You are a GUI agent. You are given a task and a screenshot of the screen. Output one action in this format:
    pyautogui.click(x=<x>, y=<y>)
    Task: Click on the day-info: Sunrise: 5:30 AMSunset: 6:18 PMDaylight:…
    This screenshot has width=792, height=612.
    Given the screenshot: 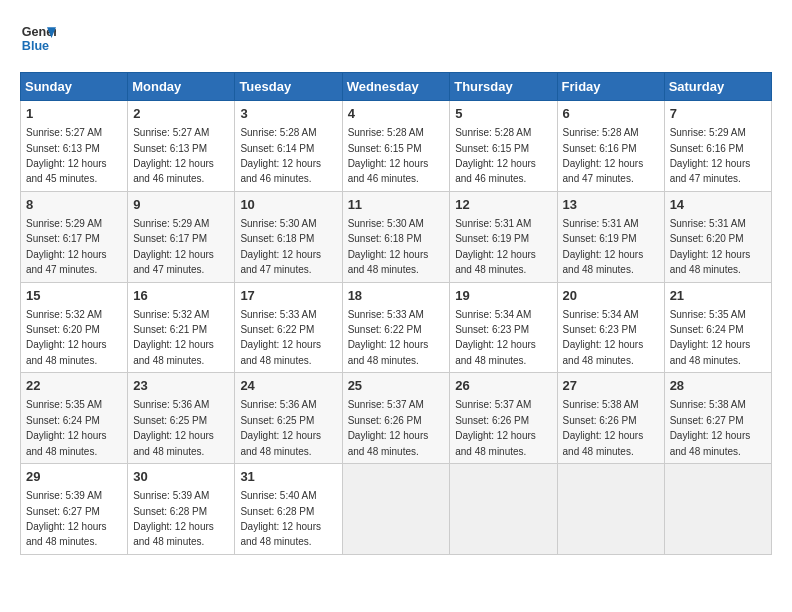 What is the action you would take?
    pyautogui.click(x=280, y=246)
    